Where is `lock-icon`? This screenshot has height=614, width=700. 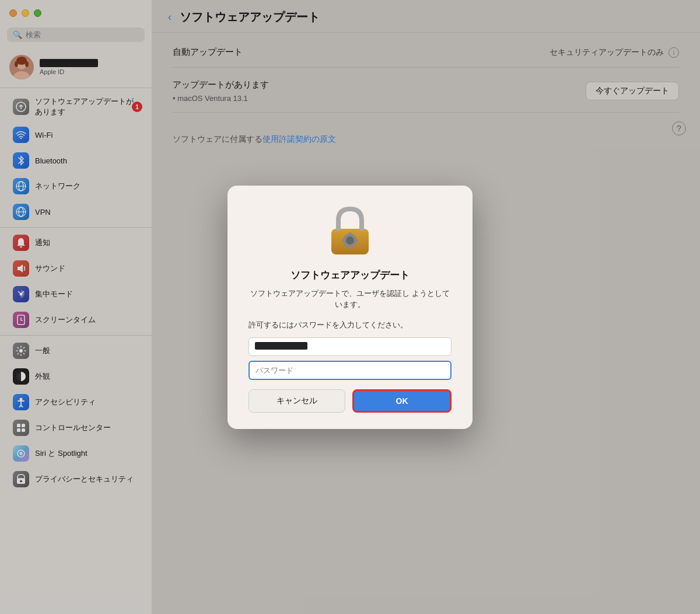
lock-icon is located at coordinates (350, 231).